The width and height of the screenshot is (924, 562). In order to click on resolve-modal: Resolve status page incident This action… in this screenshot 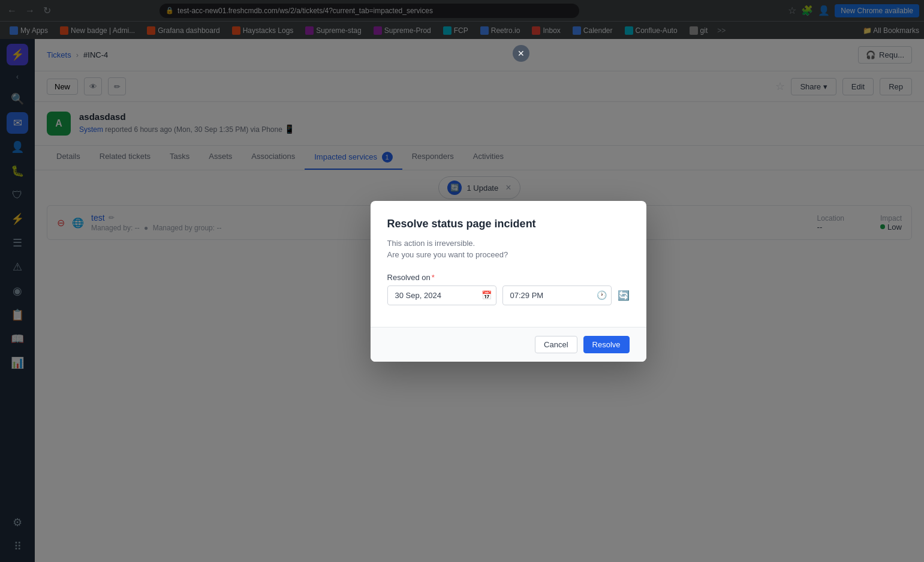, I will do `click(508, 281)`.